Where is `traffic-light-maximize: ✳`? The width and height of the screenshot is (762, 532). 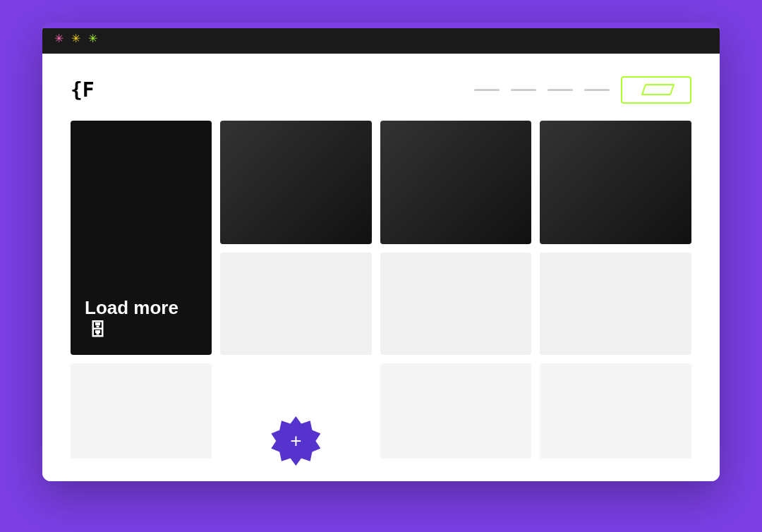
traffic-light-maximize: ✳ is located at coordinates (92, 38).